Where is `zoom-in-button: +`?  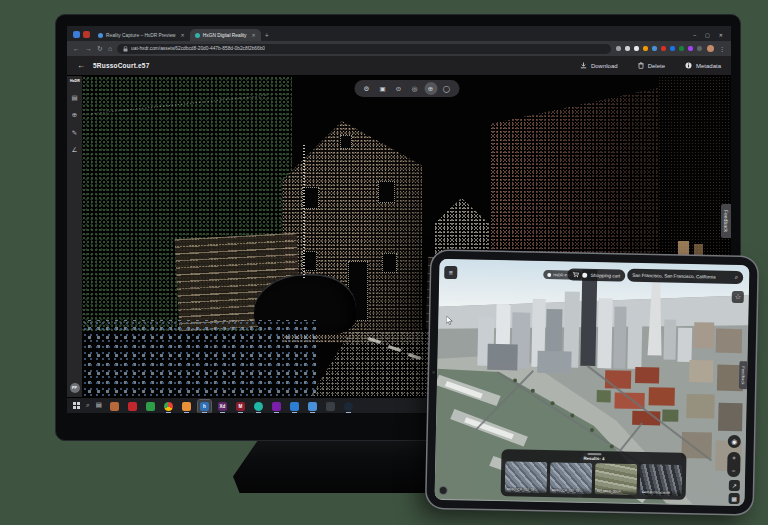
zoom-in-button: + is located at coordinates (734, 458).